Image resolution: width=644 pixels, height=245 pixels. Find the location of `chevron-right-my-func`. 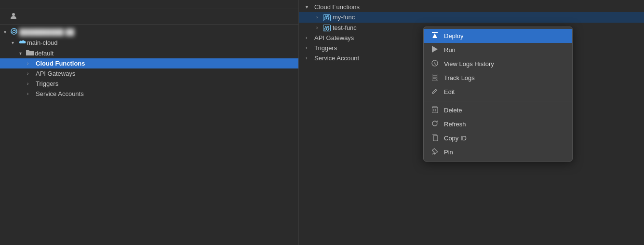

chevron-right-my-func is located at coordinates (320, 17).